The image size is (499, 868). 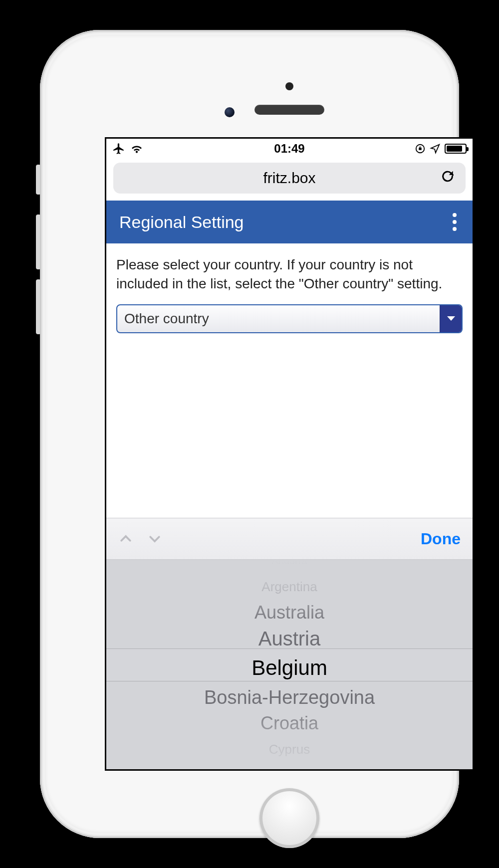 What do you see at coordinates (289, 149) in the screenshot?
I see `status-bar: 01:49` at bounding box center [289, 149].